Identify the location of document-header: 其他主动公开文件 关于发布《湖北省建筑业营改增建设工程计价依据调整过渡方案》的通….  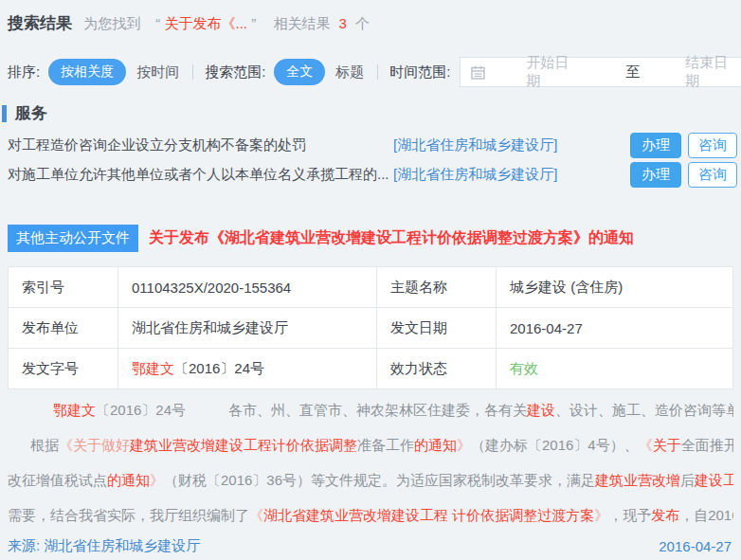
(370, 239).